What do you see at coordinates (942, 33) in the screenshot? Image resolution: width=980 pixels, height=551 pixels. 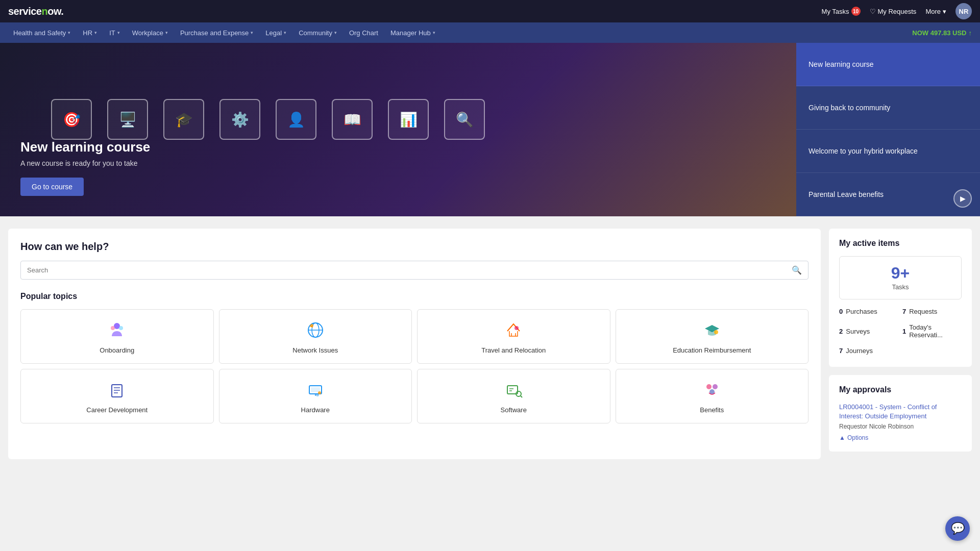 I see `currency-display: NOW 497.83 USD ↑` at bounding box center [942, 33].